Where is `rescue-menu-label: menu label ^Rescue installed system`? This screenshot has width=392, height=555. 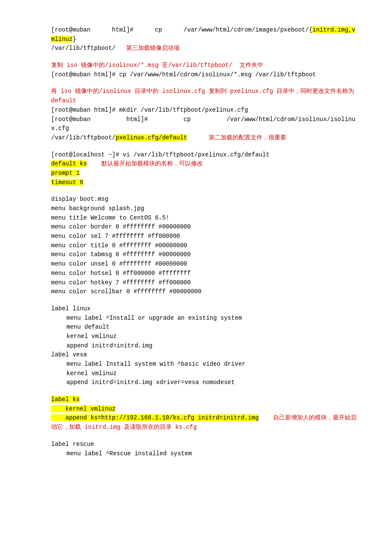
rescue-menu-label: menu label ^Rescue installed system is located at coordinates (205, 454).